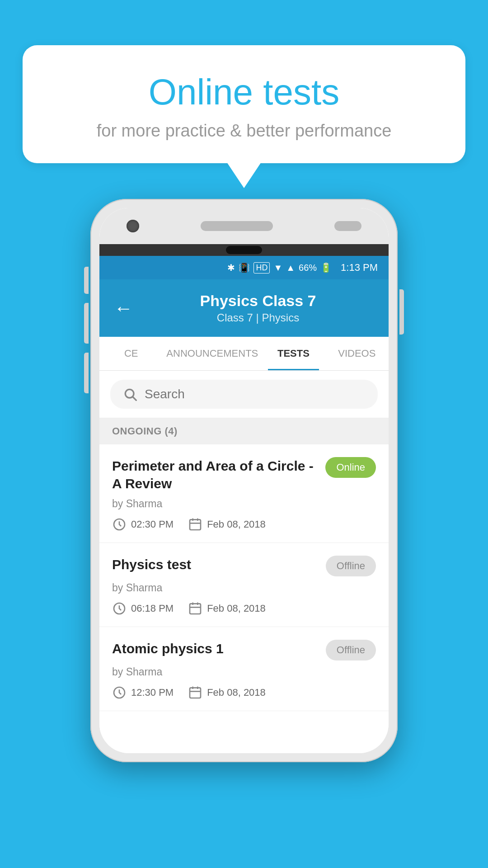 The image size is (488, 868). I want to click on test-item: Perimeter and Area of a Circle - A Revie…, so click(244, 494).